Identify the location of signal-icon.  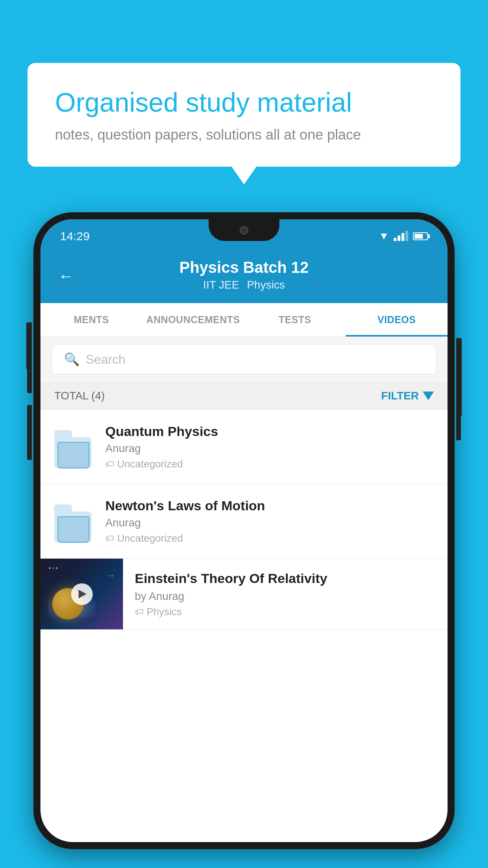
(401, 236).